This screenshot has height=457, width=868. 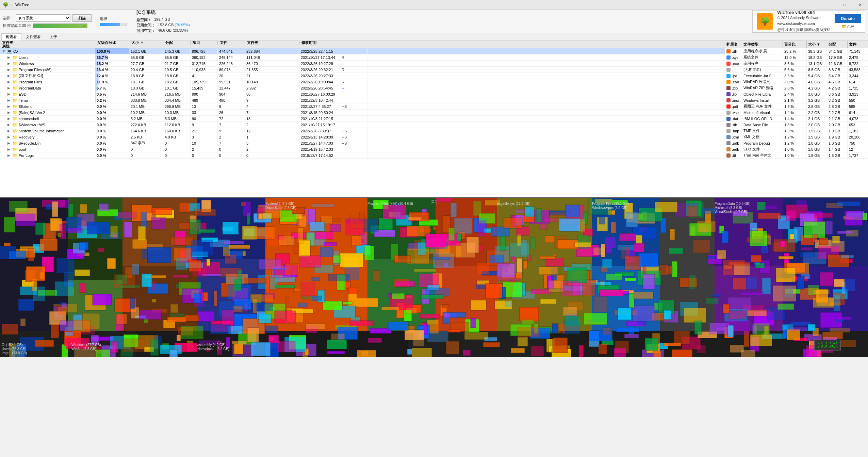 I want to click on ext-row: .lib Object File Libra 2.4 % 3.6 GB 3.6 …, so click(x=797, y=94).